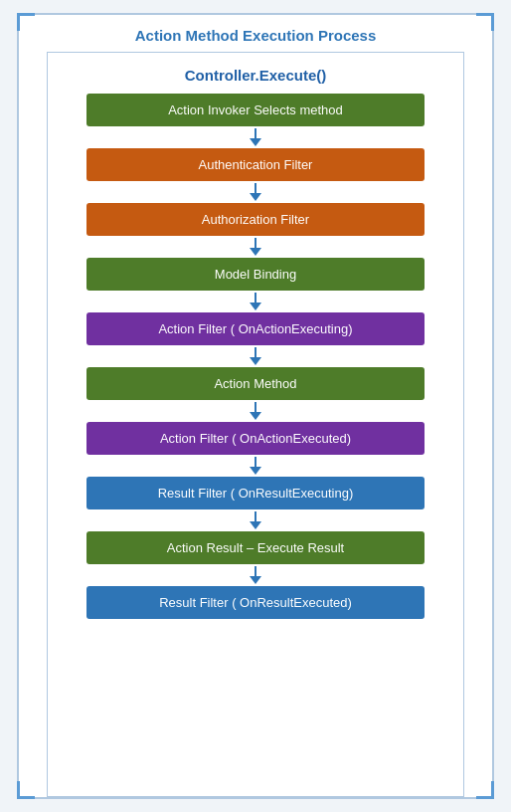 This screenshot has height=812, width=511. I want to click on corner-bl, so click(26, 790).